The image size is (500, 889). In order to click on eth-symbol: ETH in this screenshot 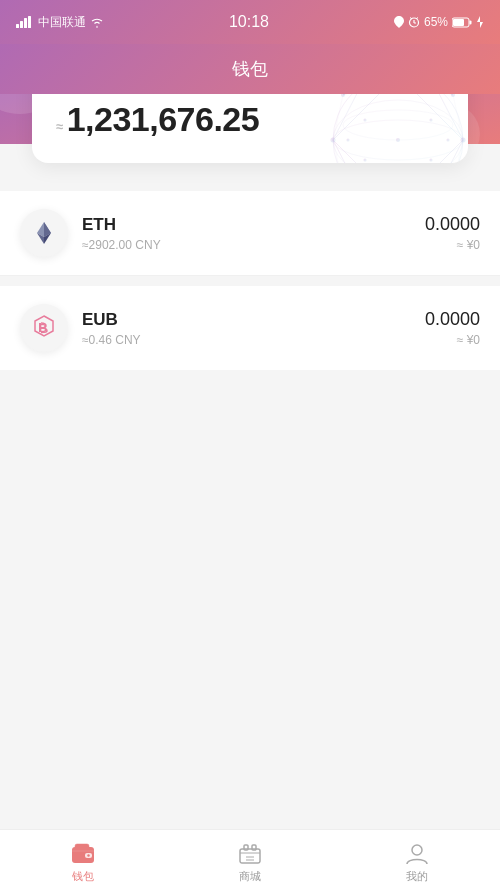, I will do `click(254, 225)`.